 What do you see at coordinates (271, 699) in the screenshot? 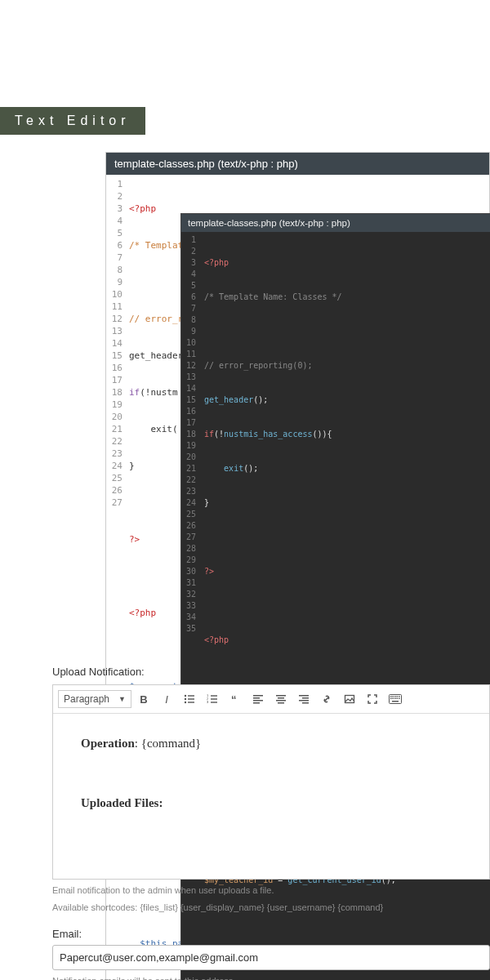
I see `rte-toolbar: Paragraph ▼ B I 123 “` at bounding box center [271, 699].